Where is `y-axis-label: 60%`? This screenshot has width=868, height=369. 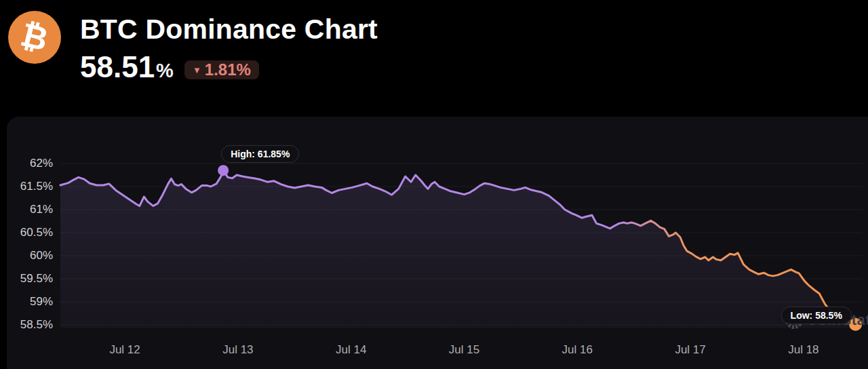 y-axis-label: 60% is located at coordinates (26, 256).